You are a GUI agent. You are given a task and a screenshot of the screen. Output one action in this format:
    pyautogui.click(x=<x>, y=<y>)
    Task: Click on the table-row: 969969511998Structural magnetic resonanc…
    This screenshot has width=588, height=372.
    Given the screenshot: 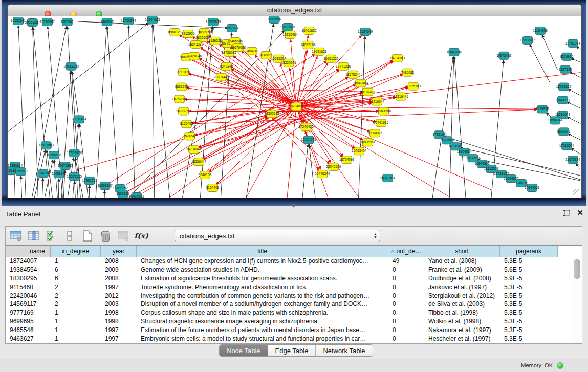 What is the action you would take?
    pyautogui.click(x=294, y=321)
    